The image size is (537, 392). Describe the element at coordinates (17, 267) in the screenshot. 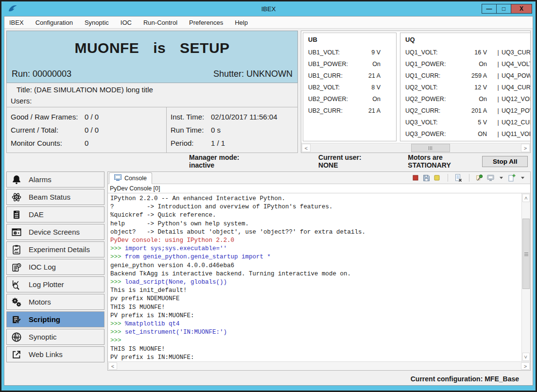

I see `ioc-log-icon` at that location.